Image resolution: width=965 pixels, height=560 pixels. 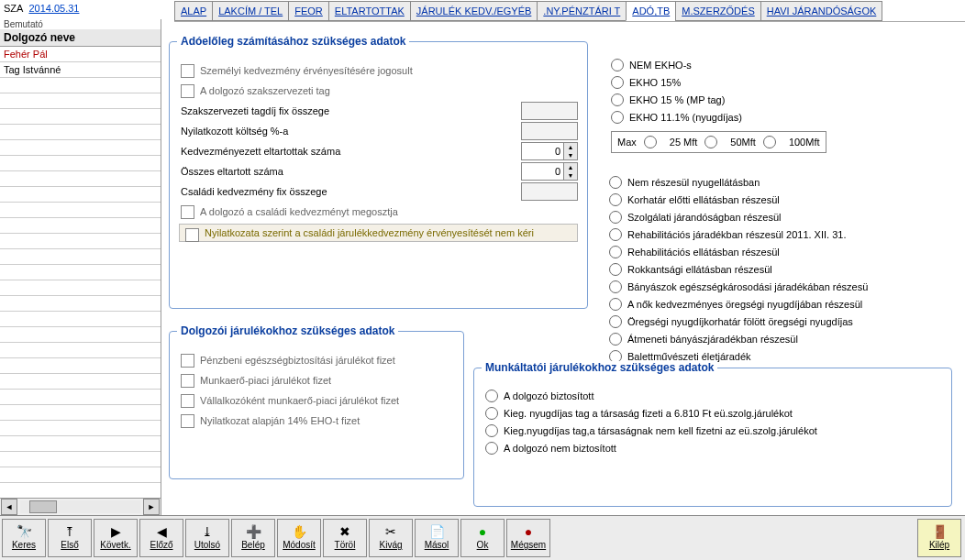 I want to click on tab-jarulek-kedv: JÁRULÉK KEDV./EGYÉB, so click(x=474, y=11).